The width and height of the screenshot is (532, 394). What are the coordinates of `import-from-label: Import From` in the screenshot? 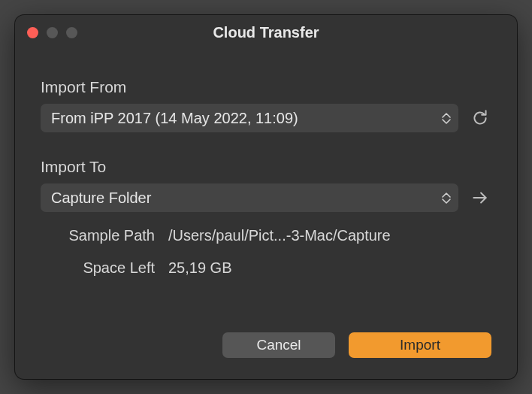 It's located at (266, 87).